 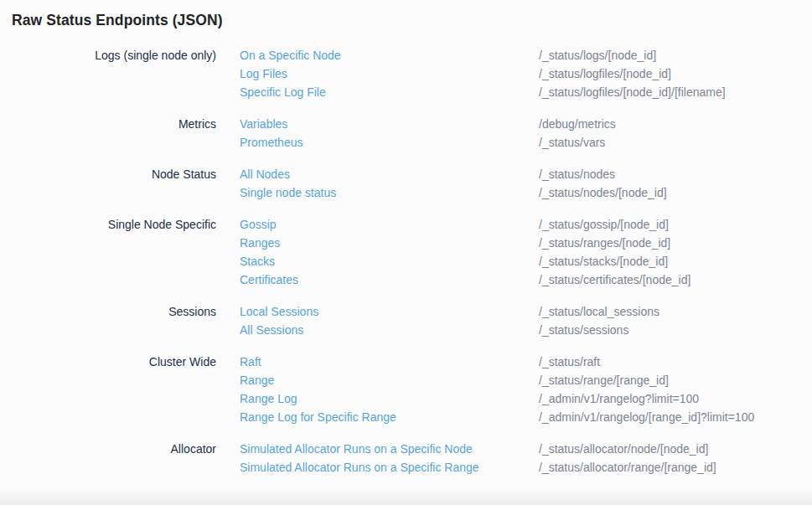 What do you see at coordinates (389, 74) in the screenshot?
I see `endpoint-link: Log Files` at bounding box center [389, 74].